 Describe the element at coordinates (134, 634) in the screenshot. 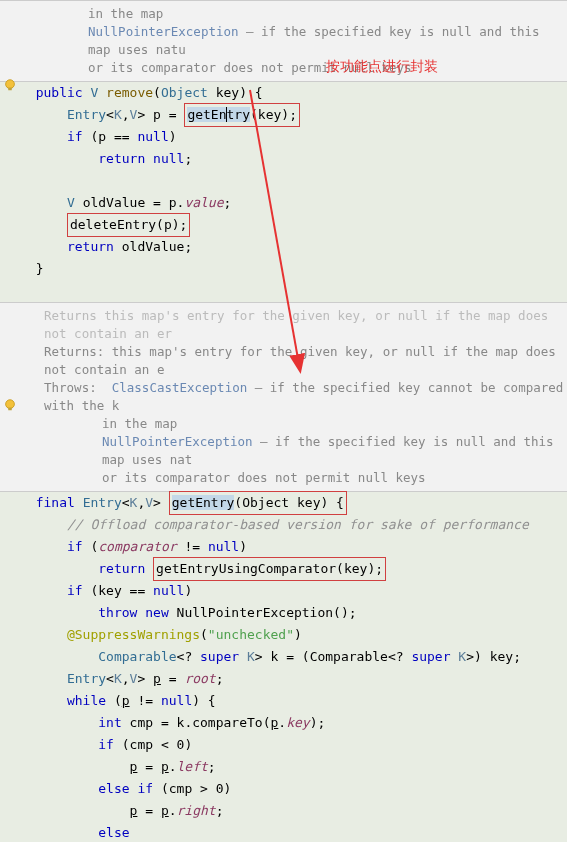

I see `annotation-suppress: @SuppressWarnings` at that location.